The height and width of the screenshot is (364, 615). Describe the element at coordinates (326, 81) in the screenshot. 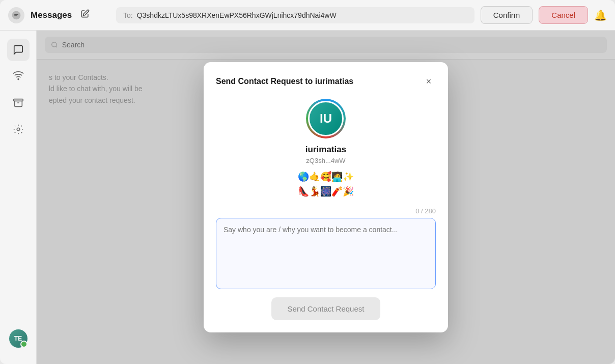

I see `modal-header: Send Contact Request to iurimatias ×` at that location.